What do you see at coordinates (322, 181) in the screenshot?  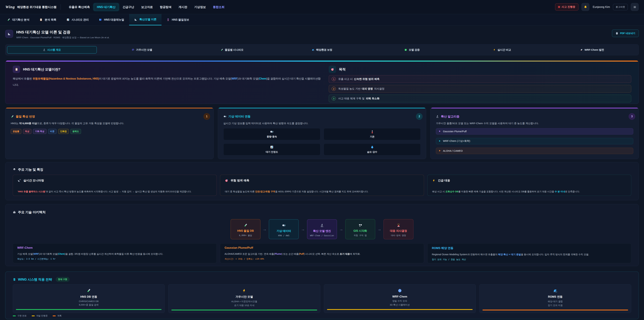 I see `feature-heading-row: 위험 범위 예측` at bounding box center [322, 181].